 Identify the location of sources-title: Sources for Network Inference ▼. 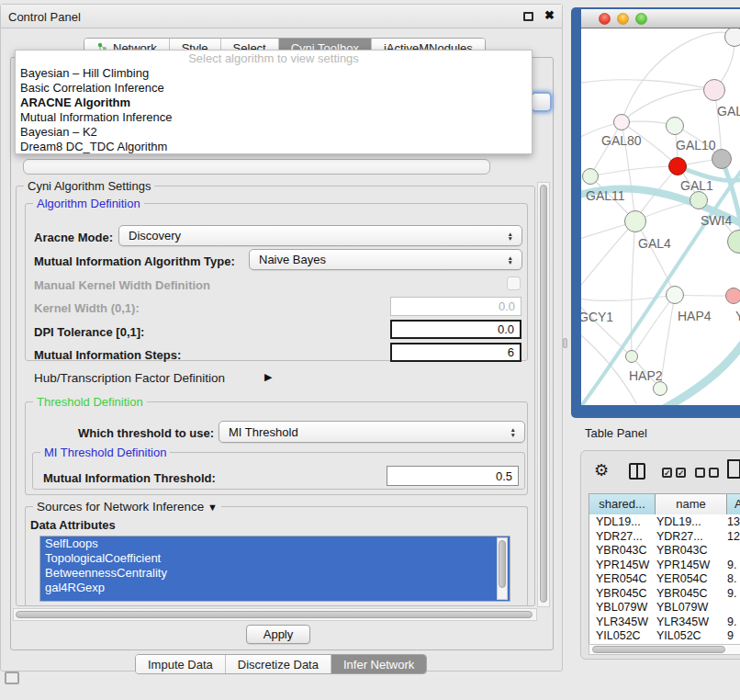
(127, 507).